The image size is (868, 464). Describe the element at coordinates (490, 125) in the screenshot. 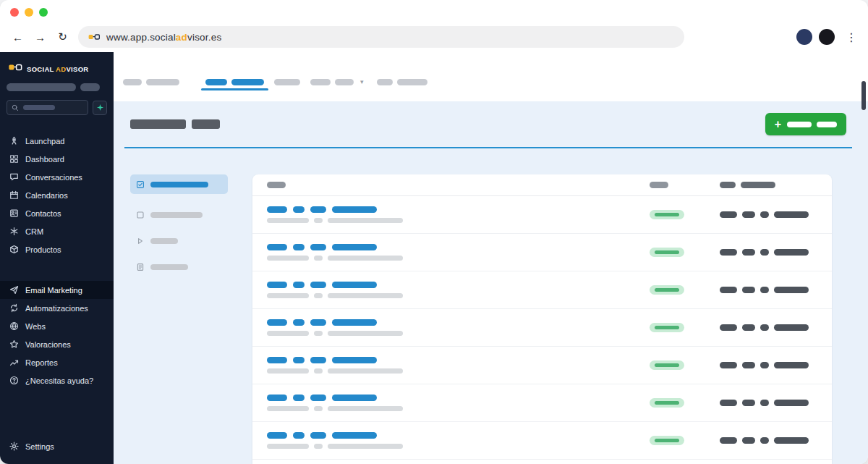

I see `page-header: +` at that location.